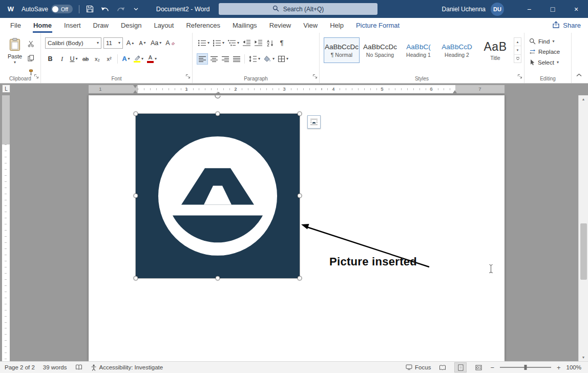 This screenshot has height=373, width=588. What do you see at coordinates (43, 26) in the screenshot?
I see `tab-home: Home` at bounding box center [43, 26].